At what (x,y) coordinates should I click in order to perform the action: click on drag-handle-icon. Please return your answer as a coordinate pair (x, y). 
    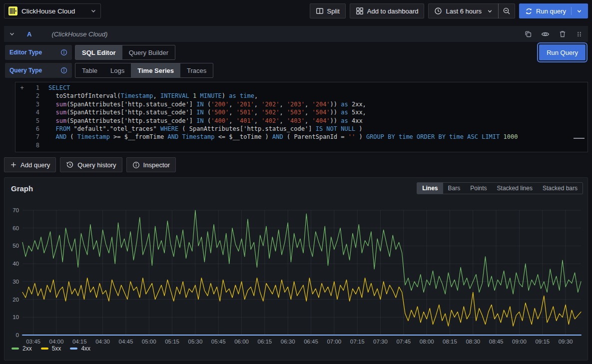
    Looking at the image, I should click on (580, 34).